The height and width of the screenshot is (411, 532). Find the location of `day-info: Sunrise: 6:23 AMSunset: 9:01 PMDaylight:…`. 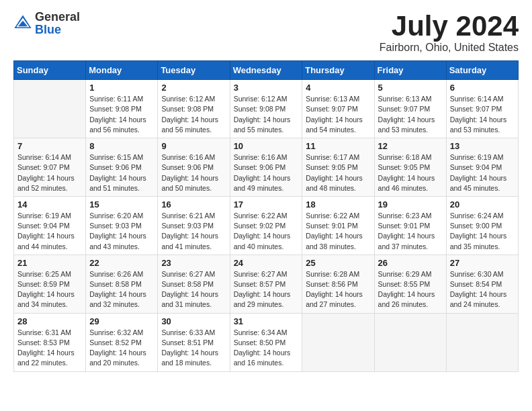

day-info: Sunrise: 6:23 AMSunset: 9:01 PMDaylight:… is located at coordinates (410, 231).